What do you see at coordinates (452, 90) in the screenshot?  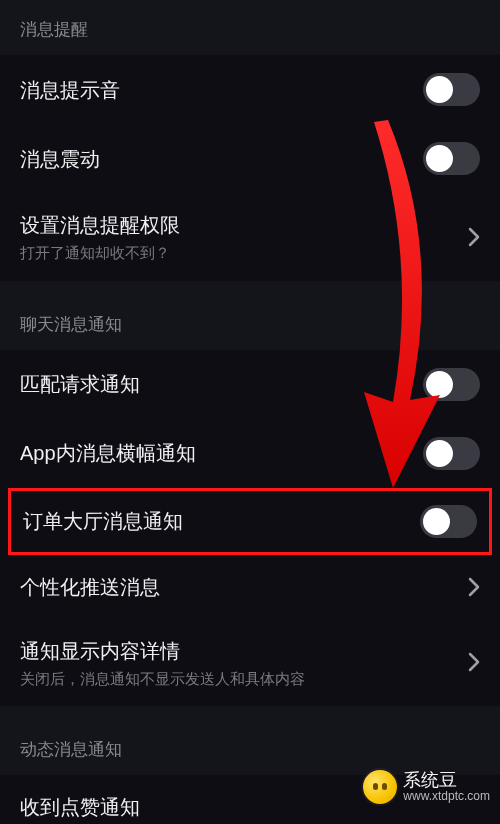 I see `toggle-message-sound` at bounding box center [452, 90].